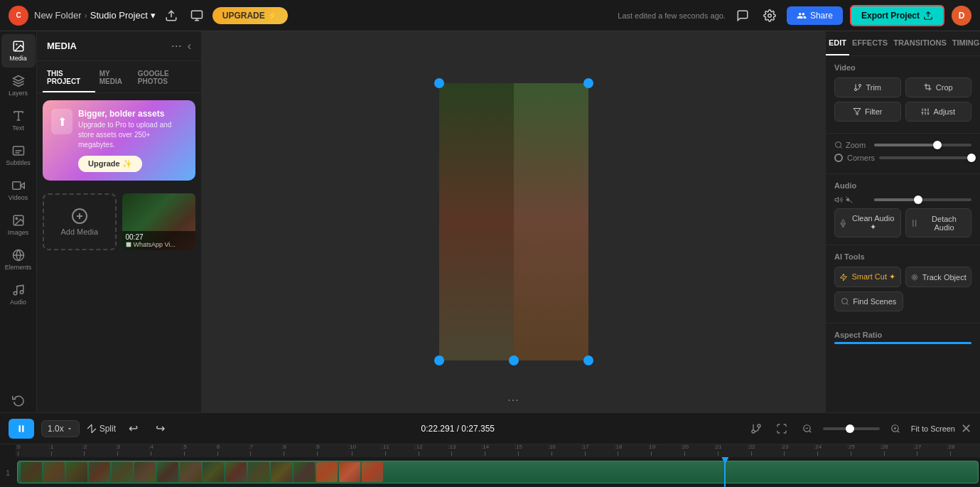 The height and width of the screenshot is (487, 980). Describe the element at coordinates (852, 145) in the screenshot. I see `zoom-label: Zoom` at that location.